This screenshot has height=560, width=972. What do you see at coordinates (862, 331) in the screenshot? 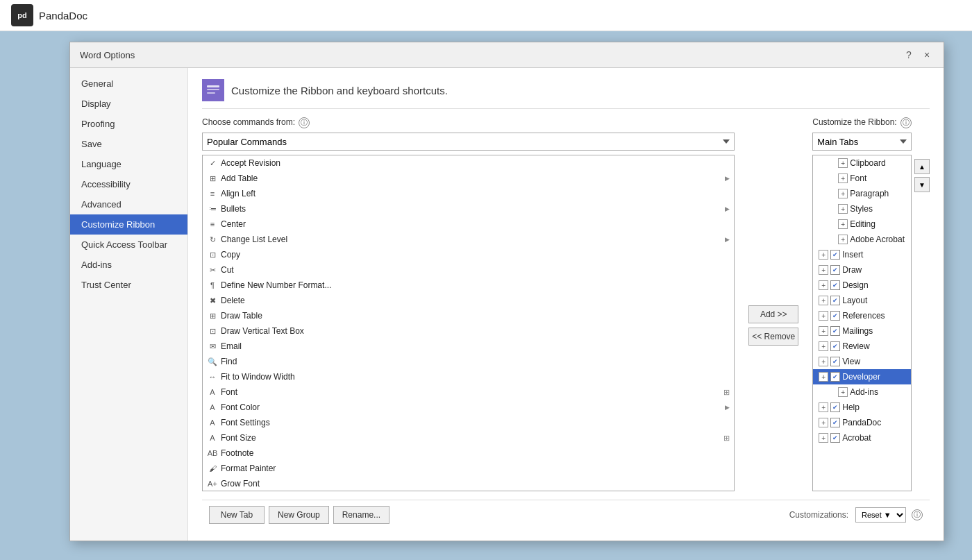
I see `tree-item: +✔Mailings` at bounding box center [862, 331].